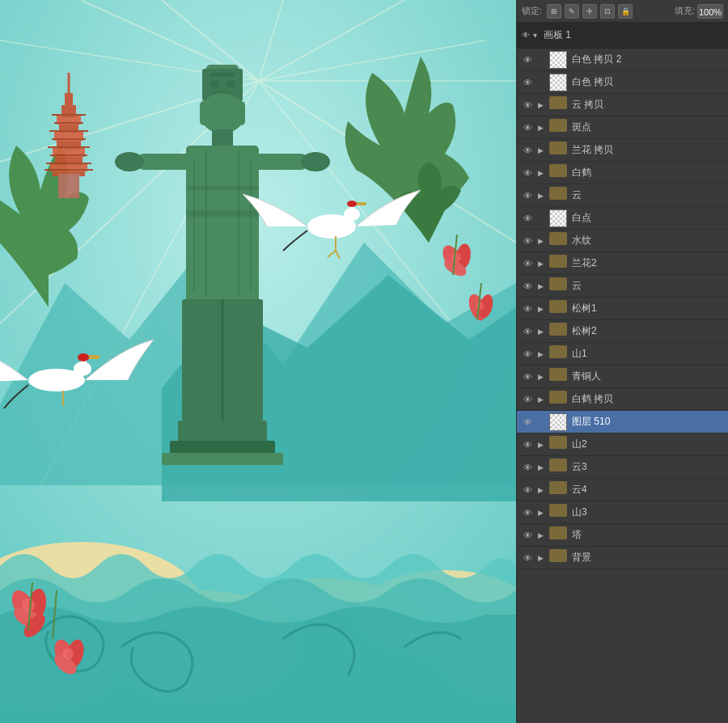 The width and height of the screenshot is (728, 723). What do you see at coordinates (699, 11) in the screenshot?
I see `fill-area: 填充: 100%` at bounding box center [699, 11].